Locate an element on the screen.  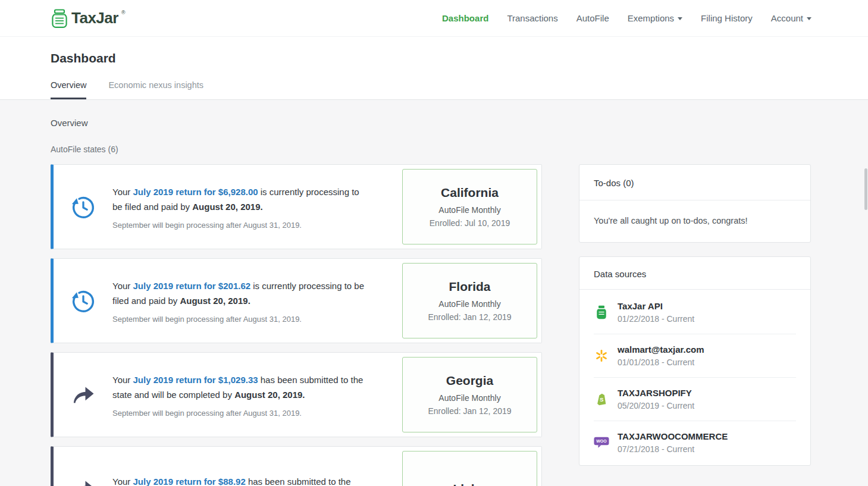
overview-section-label: Overview is located at coordinates (459, 123).